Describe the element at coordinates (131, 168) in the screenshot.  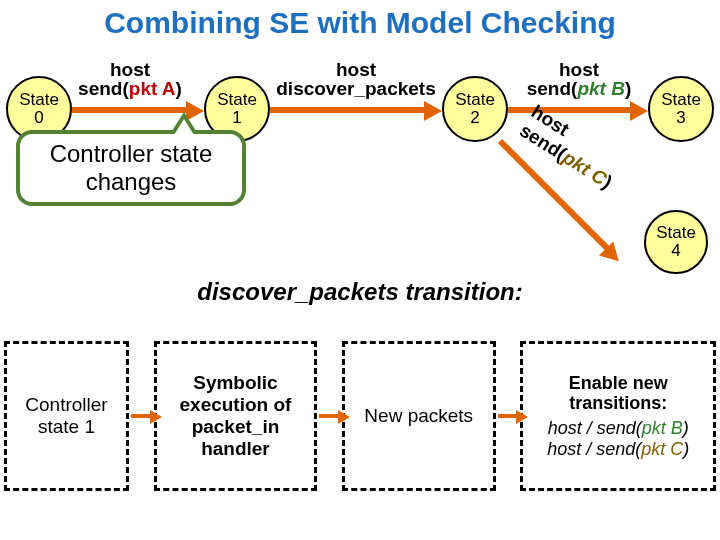
I see `controller-state-callout: Controller state changes` at that location.